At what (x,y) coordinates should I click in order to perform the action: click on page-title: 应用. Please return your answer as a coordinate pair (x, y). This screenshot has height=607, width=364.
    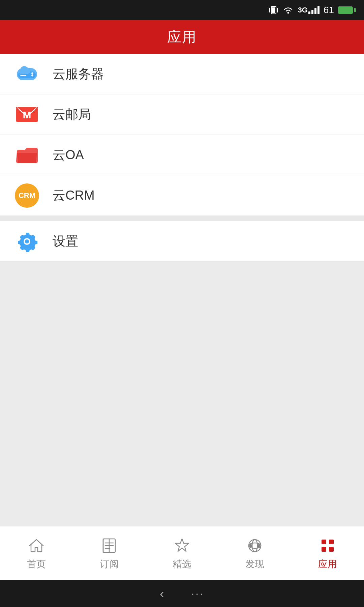
    Looking at the image, I should click on (182, 37).